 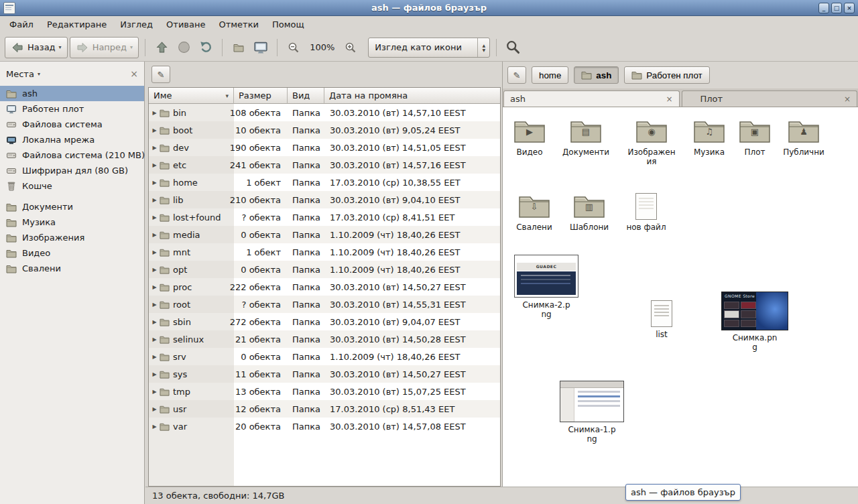 What do you see at coordinates (261, 48) in the screenshot?
I see `computer-button` at bounding box center [261, 48].